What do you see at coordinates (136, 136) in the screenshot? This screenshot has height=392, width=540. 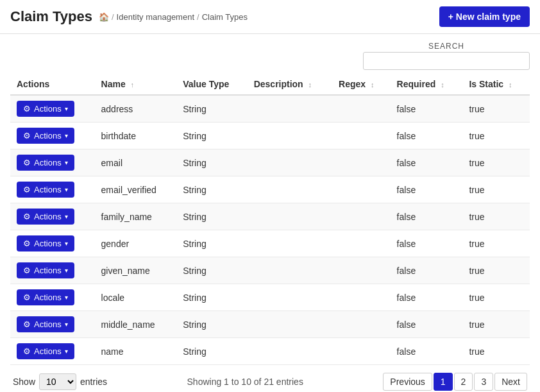 I see `name-cell: birthdate` at bounding box center [136, 136].